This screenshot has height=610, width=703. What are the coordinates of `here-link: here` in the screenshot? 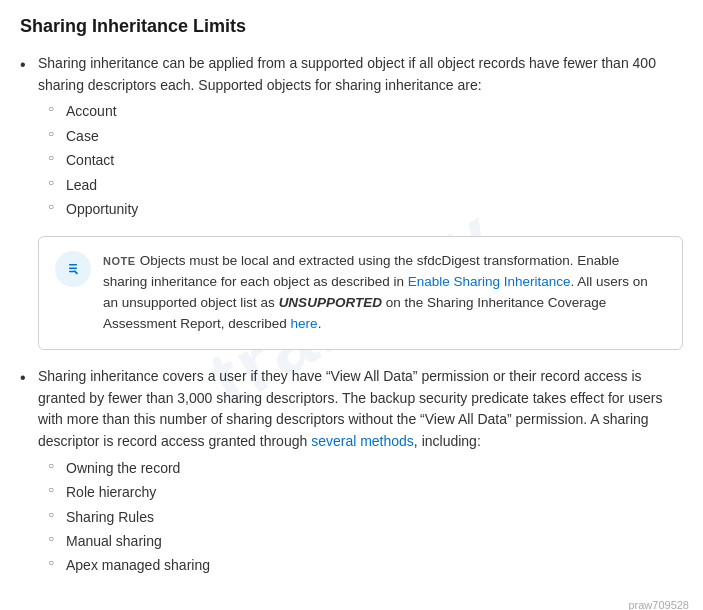 It's located at (304, 324).